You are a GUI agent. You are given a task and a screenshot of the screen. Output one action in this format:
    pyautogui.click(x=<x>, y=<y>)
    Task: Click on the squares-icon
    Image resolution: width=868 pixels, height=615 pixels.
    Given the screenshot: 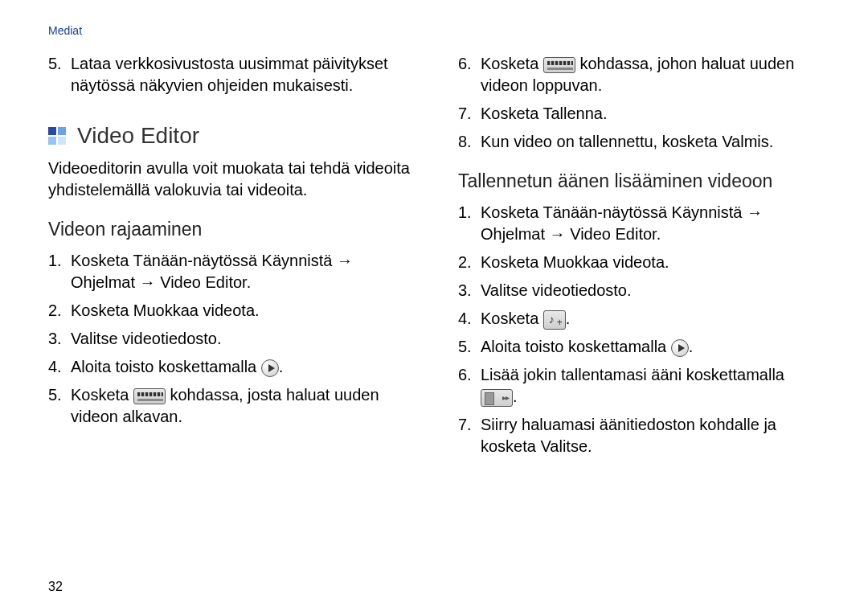 What is the action you would take?
    pyautogui.click(x=57, y=136)
    